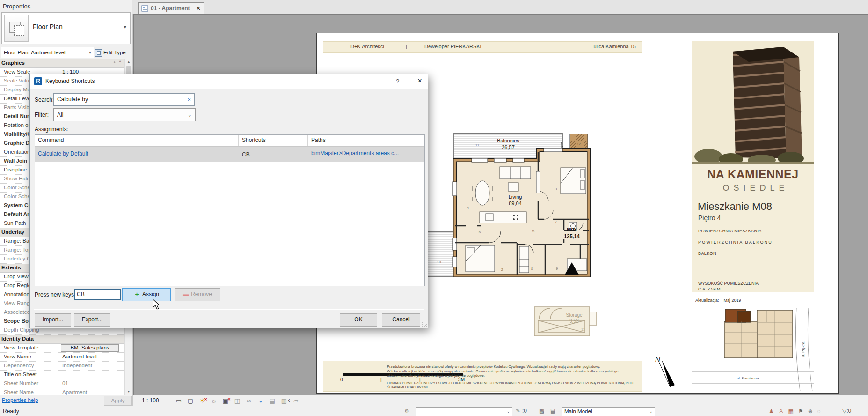 The height and width of the screenshot is (416, 868). What do you see at coordinates (579, 144) in the screenshot?
I see `svg-text: 12` at bounding box center [579, 144].